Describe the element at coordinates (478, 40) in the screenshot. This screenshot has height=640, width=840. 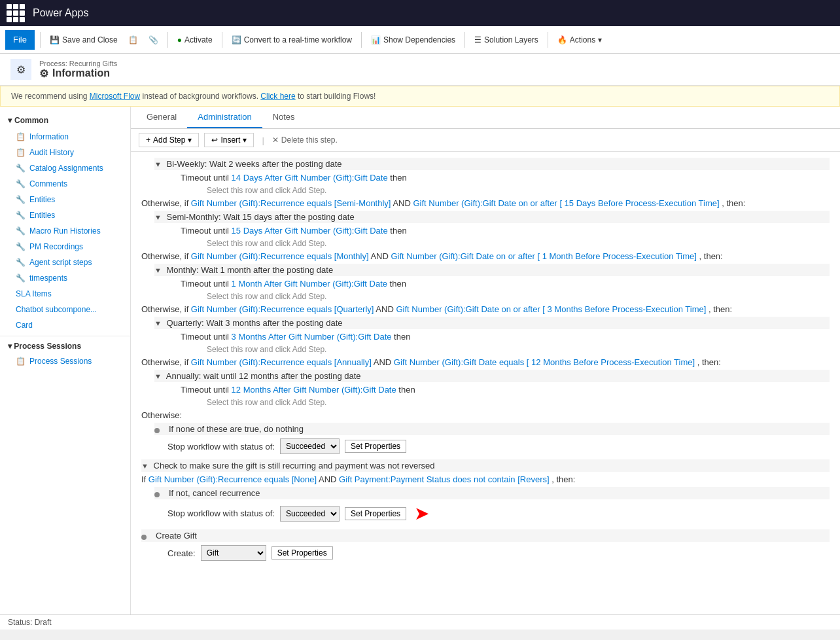
I see `solution-icon: ☰` at that location.